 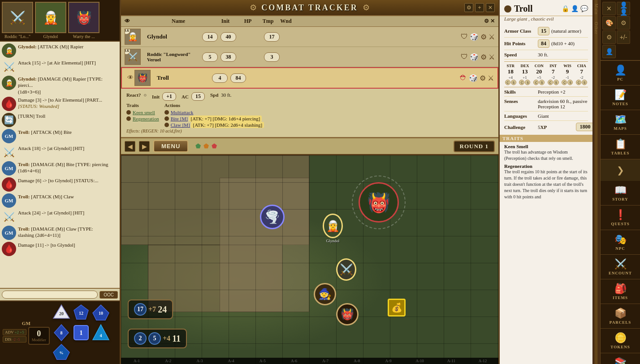 What do you see at coordinates (346, 270) in the screenshot?
I see `token-warrior: ⚔️` at bounding box center [346, 270].